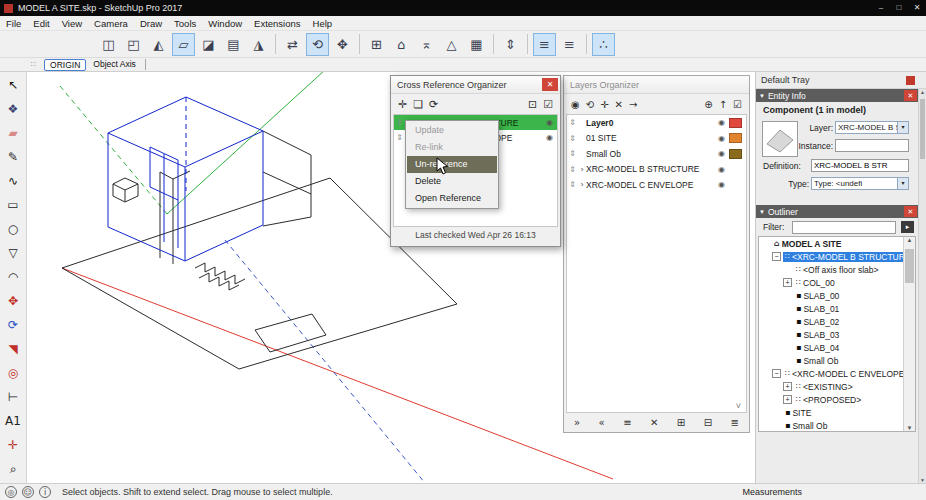 The height and width of the screenshot is (500, 926). Describe the element at coordinates (708, 422) in the screenshot. I see `detail-view-icon: ⊟` at that location.